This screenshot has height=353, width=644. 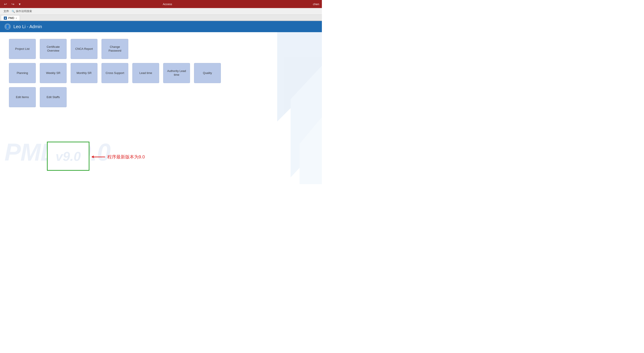 What do you see at coordinates (22, 73) in the screenshot?
I see `planning-button: Planning` at bounding box center [22, 73].